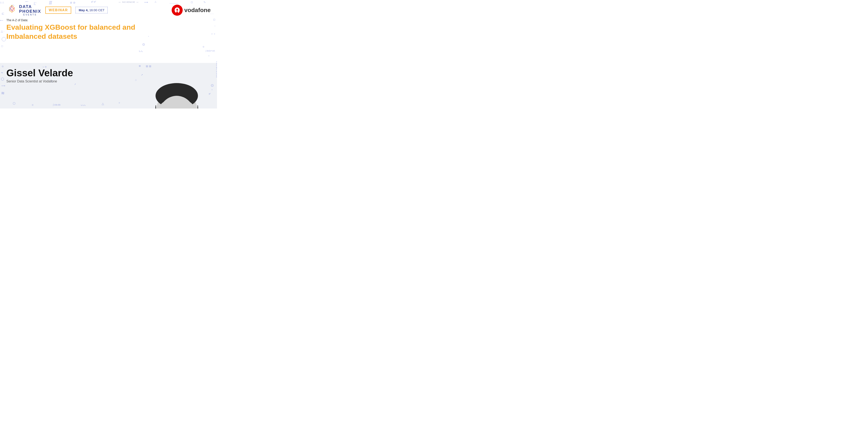  I want to click on webinar-badge: WEBINAR, so click(58, 10).